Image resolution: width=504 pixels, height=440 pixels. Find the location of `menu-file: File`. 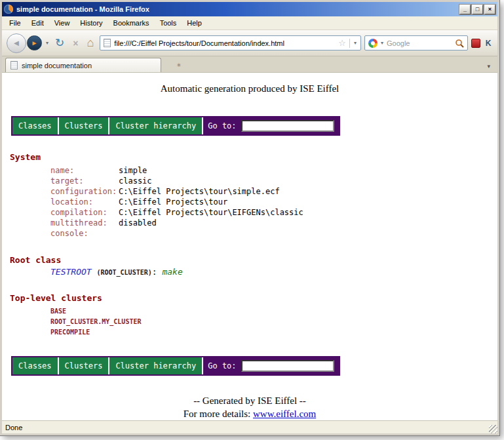

menu-file: File is located at coordinates (15, 23).